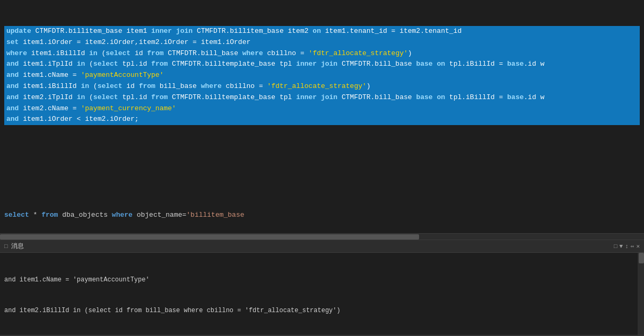  I want to click on msg-scrollbar-thumb, so click(641, 258).